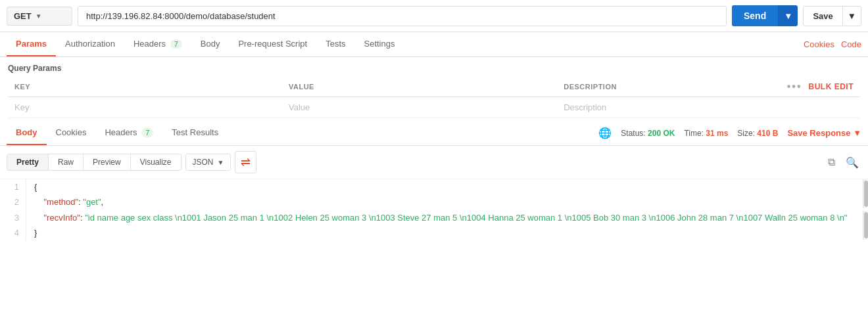 This screenshot has height=329, width=868. Describe the element at coordinates (221, 163) in the screenshot. I see `json-chevron-icon: ▼` at that location.